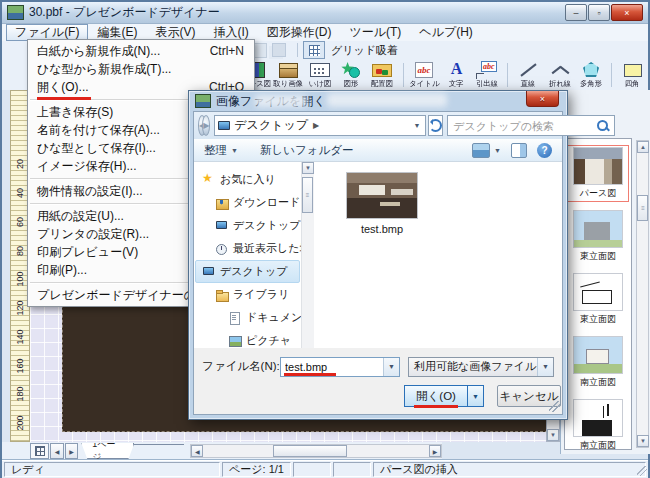 The height and width of the screenshot is (478, 650). What do you see at coordinates (481, 367) in the screenshot?
I see `filetype-combo: 利用可能な画像ファイル ▼` at bounding box center [481, 367].